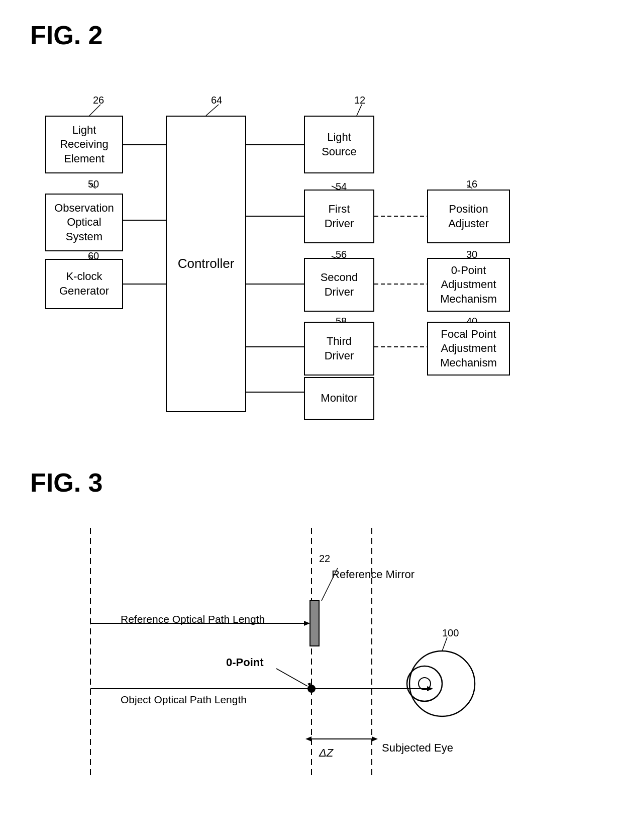 Image resolution: width=623 pixels, height=840 pixels. What do you see at coordinates (339, 216) in the screenshot?
I see `first-driver-box: First Driver` at bounding box center [339, 216].